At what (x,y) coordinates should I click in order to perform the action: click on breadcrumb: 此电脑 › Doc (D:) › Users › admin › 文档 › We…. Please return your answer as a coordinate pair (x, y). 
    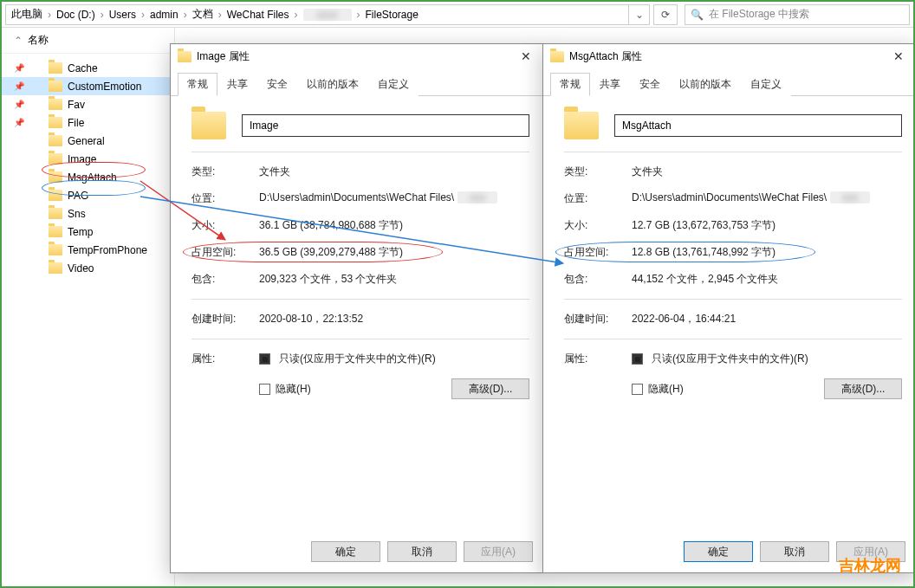
    Looking at the image, I should click on (317, 15).